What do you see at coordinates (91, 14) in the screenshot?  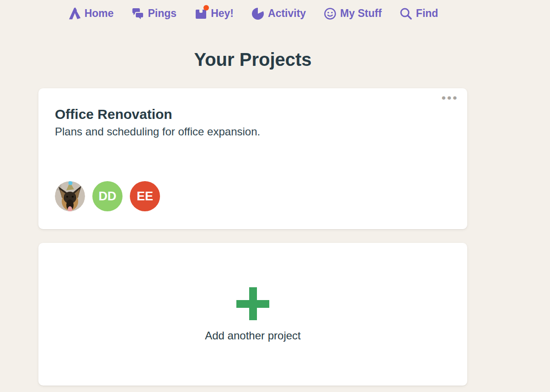 I see `nav-item-home: Home` at bounding box center [91, 14].